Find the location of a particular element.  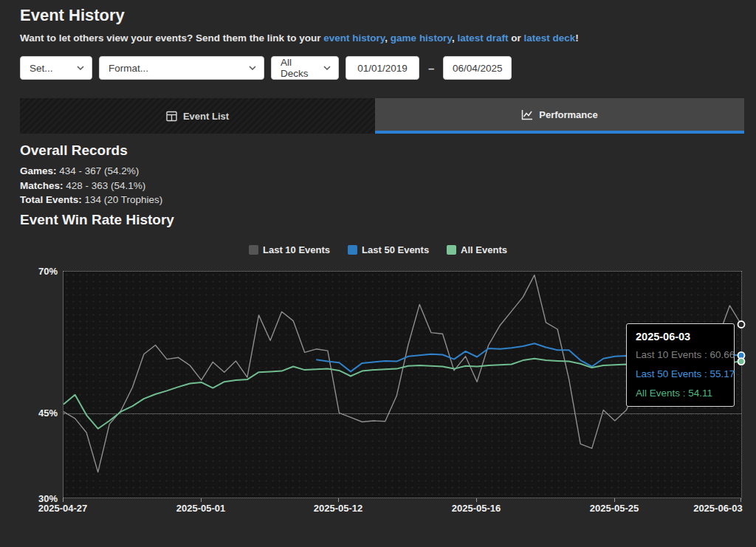

games-record: Games: 434 - 367 (54.2%) is located at coordinates (92, 171).